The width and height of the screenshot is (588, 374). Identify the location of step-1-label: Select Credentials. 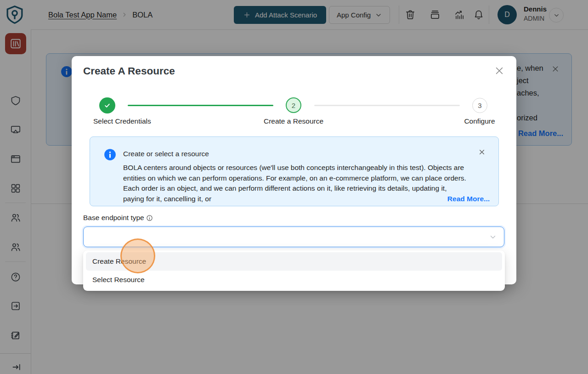
(122, 121).